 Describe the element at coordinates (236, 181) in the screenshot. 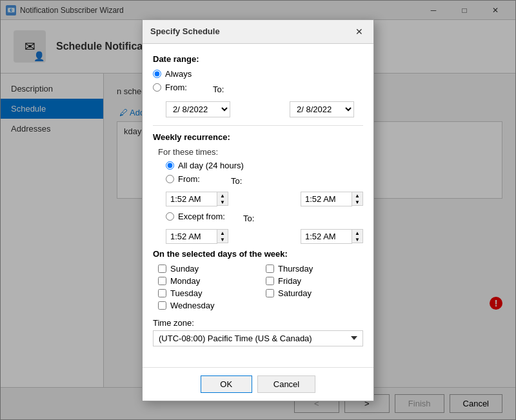

I see `time-to-label: To:` at that location.